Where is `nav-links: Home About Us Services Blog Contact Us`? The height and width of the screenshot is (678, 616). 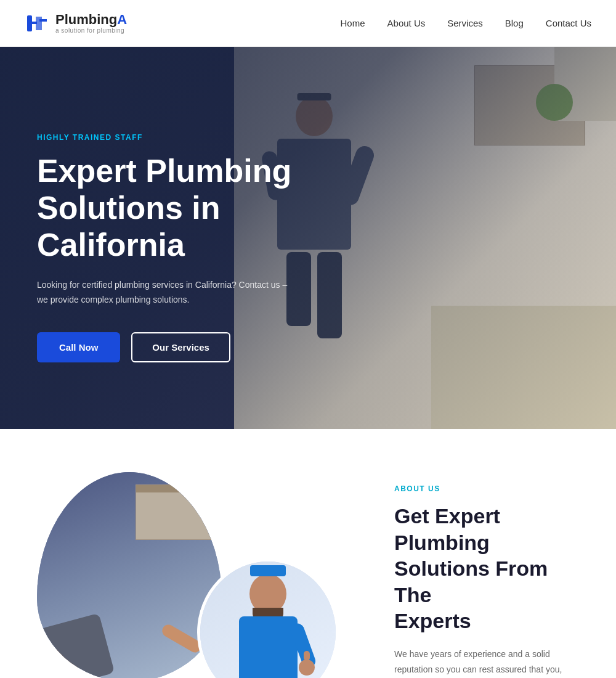
nav-links: Home About Us Services Blog Contact Us is located at coordinates (466, 23).